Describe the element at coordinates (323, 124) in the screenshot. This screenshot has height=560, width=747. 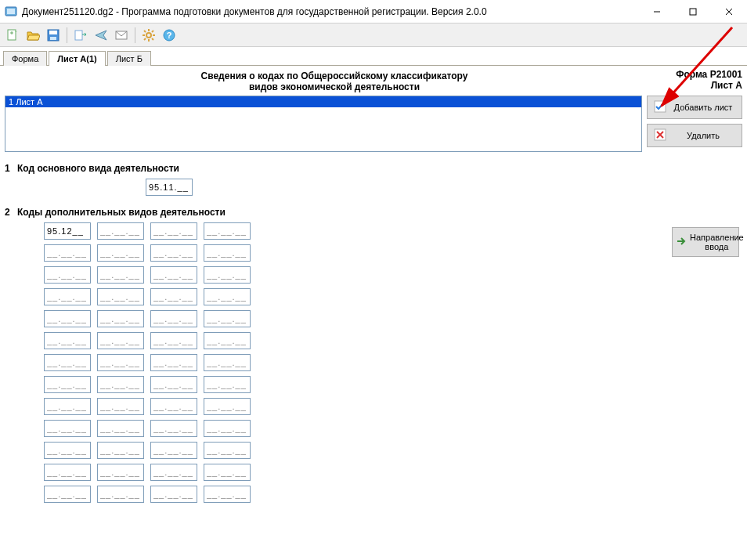
I see `sheet-list: 1 Лист А` at that location.